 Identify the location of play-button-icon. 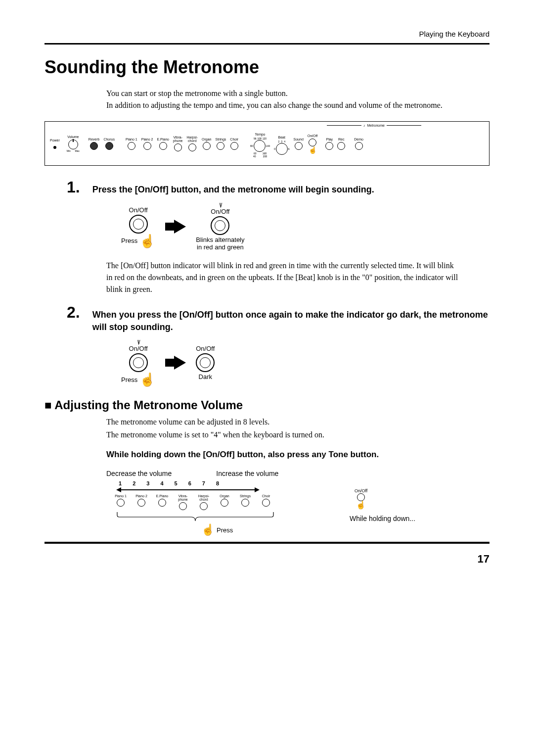
(329, 146).